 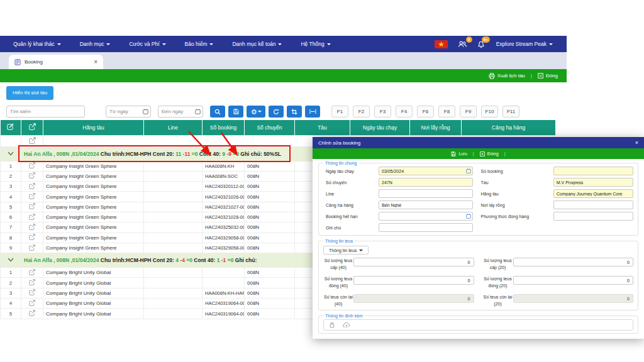 What do you see at coordinates (56, 62) in the screenshot?
I see `tab-booking: Booking ×` at bounding box center [56, 62].